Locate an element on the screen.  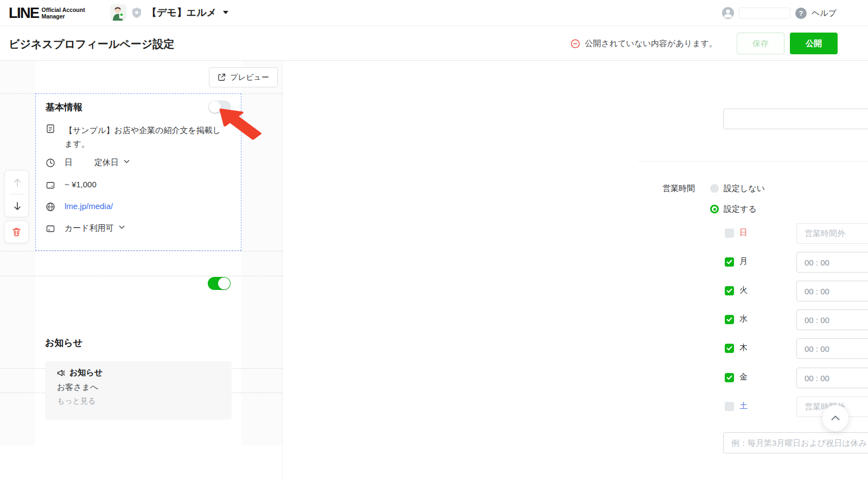
app-header: LINE Official Account Manager 【デモ】エルメ ? … is located at coordinates (434, 13).